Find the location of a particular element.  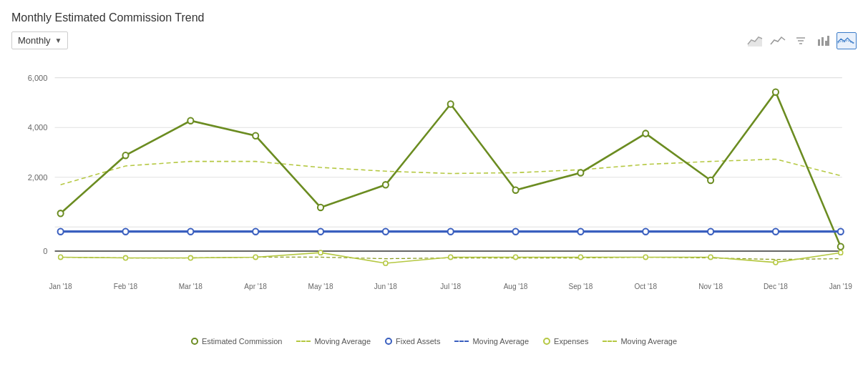

area-chart-icon is located at coordinates (755, 41).